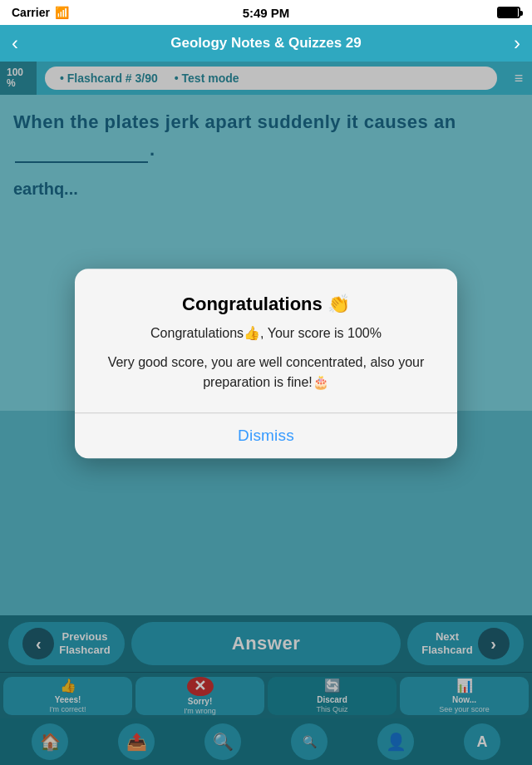 The height and width of the screenshot is (765, 532). What do you see at coordinates (509, 12) in the screenshot?
I see `battery-icon` at bounding box center [509, 12].